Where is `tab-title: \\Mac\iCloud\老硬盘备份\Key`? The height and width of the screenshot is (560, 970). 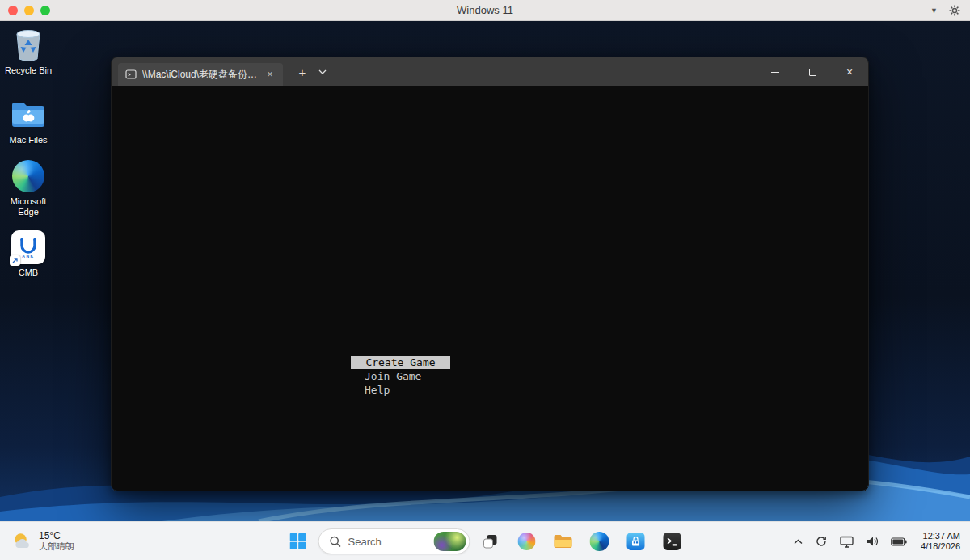
tab-title: \\Mac\iCloud\老硬盘备份\Key is located at coordinates (200, 74).